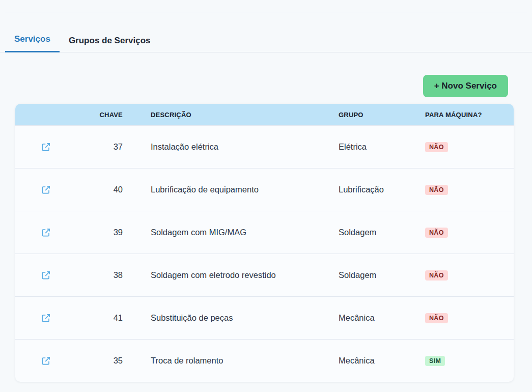 Image resolution: width=532 pixels, height=392 pixels. What do you see at coordinates (376, 147) in the screenshot?
I see `cell-grupo: Elétrica` at bounding box center [376, 147].